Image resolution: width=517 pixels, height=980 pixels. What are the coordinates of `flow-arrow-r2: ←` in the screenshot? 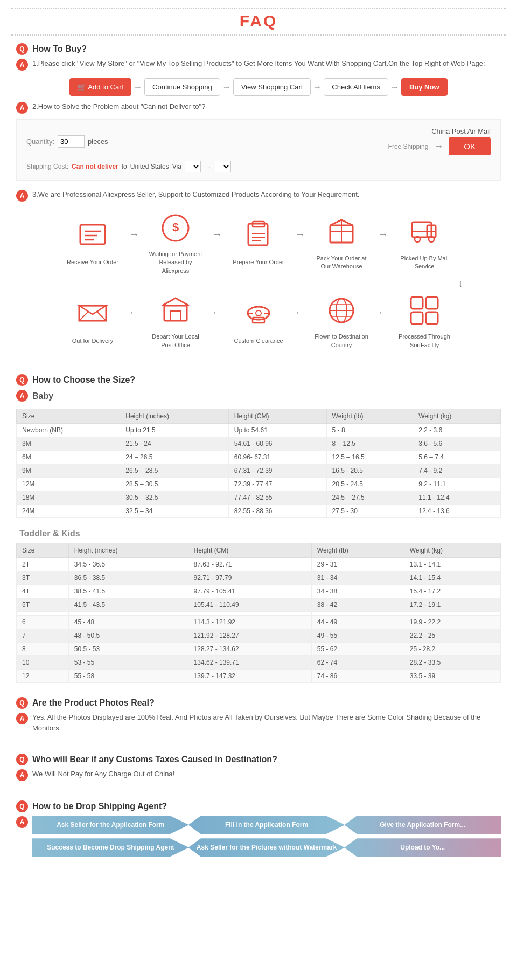 It's located at (217, 320).